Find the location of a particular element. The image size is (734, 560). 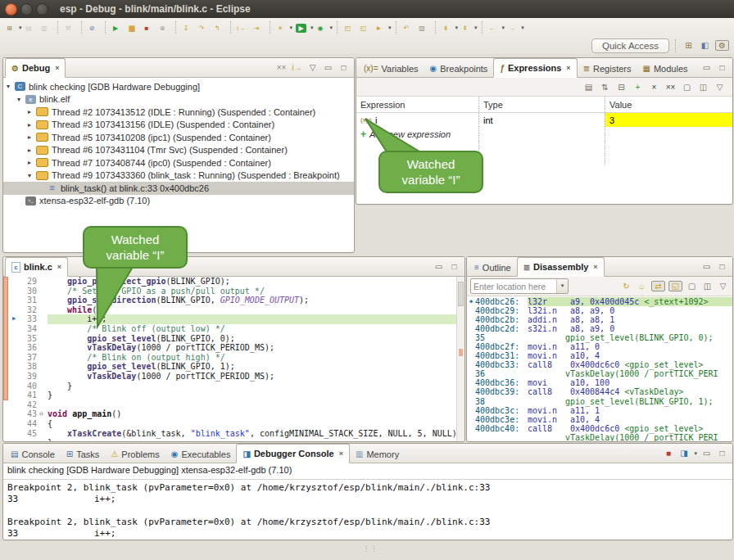

save-button: ▤ is located at coordinates (31, 28).